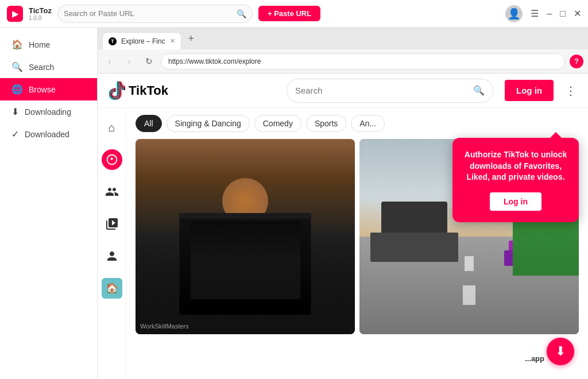 This screenshot has width=588, height=379. I want to click on auth-popup: Authorize TikTok to unlock downloads of …, so click(516, 180).